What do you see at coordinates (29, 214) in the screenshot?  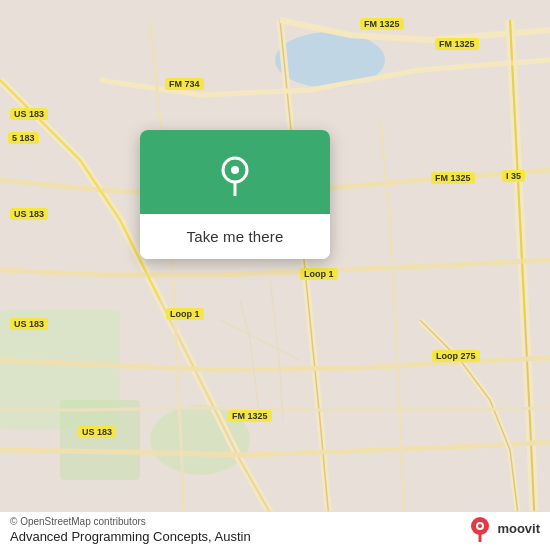 I see `road-label-us183-mid: US 183` at bounding box center [29, 214].